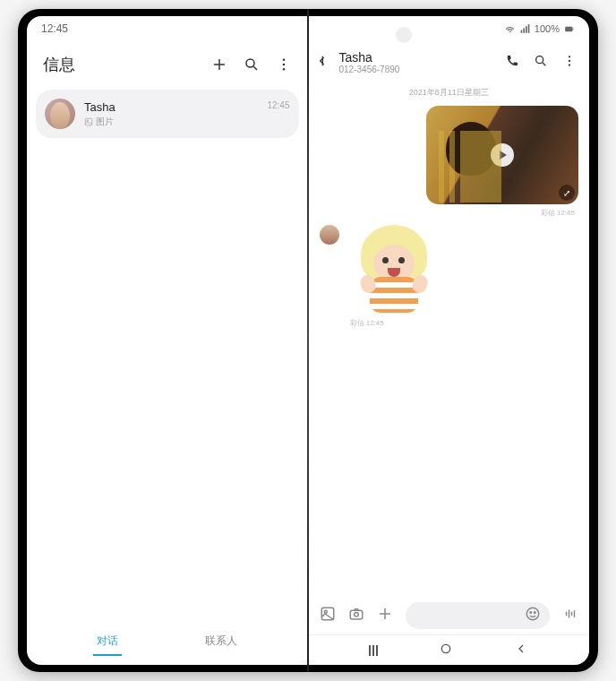 The width and height of the screenshot is (616, 681). Describe the element at coordinates (533, 616) in the screenshot. I see `emoji-button` at that location.